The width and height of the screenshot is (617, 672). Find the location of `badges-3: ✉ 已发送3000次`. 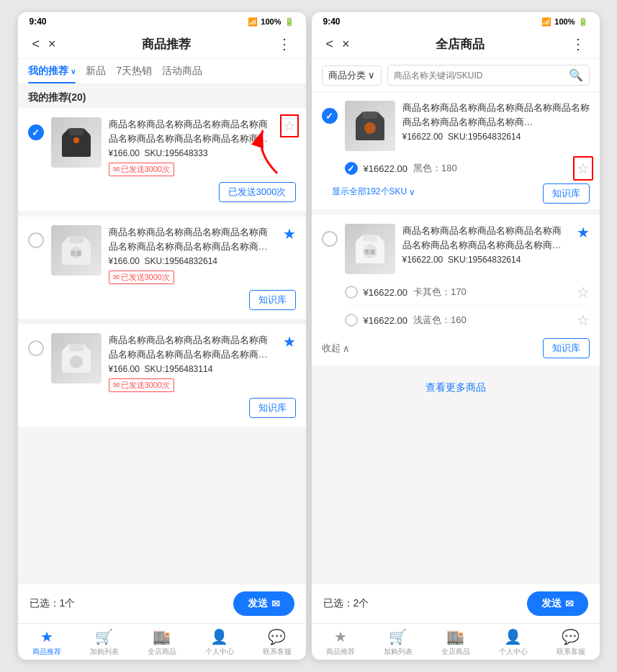

badges-3: ✉ 已发送3000次 is located at coordinates (192, 386).